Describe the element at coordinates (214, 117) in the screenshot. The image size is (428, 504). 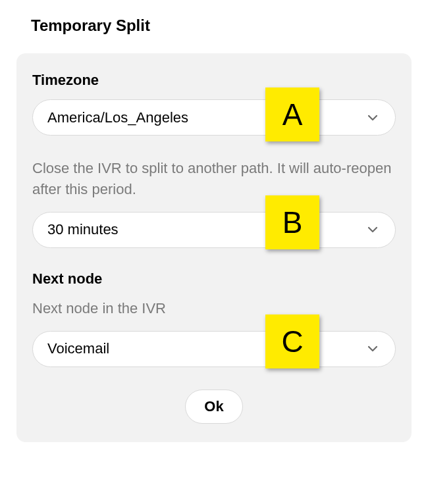
I see `timezone-select: America/Los_Angeles` at that location.